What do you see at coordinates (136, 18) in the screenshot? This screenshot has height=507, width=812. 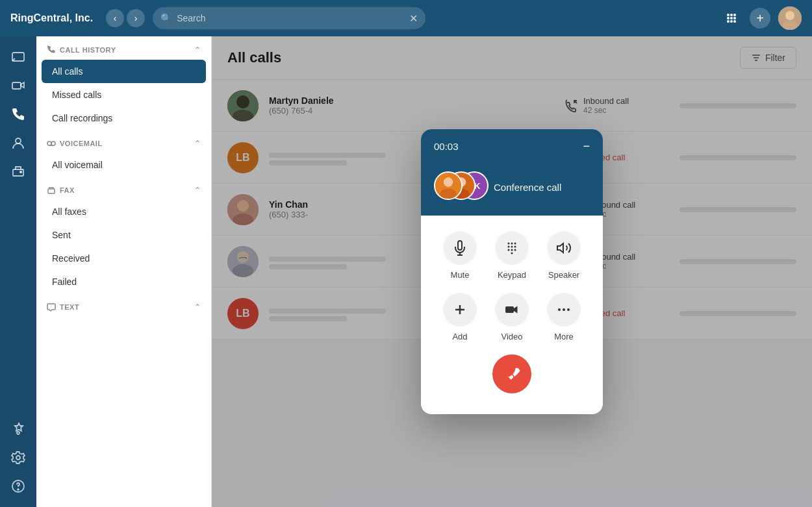 I see `forward-button: ›` at bounding box center [136, 18].